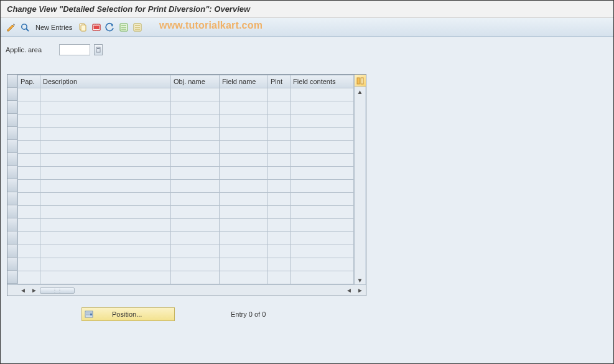  I want to click on horizontal-scrollbar: ◄ ► ⋮⋮ ◄ ►, so click(187, 290).